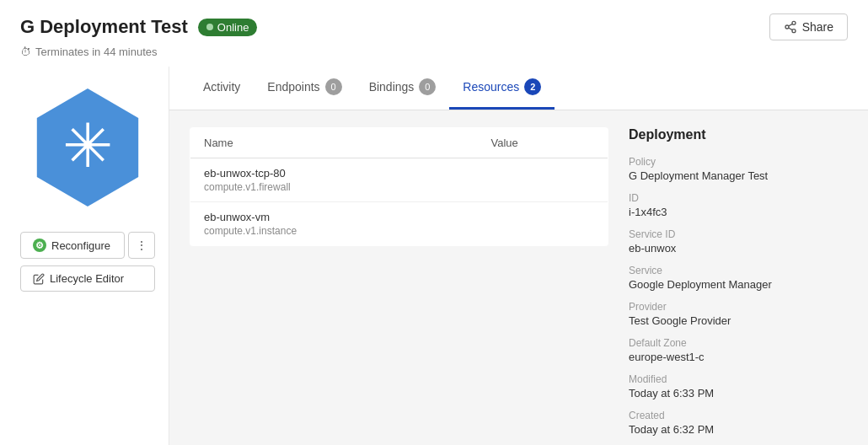 Image resolution: width=868 pixels, height=445 pixels. I want to click on info-value: europe-west1-c, so click(738, 357).